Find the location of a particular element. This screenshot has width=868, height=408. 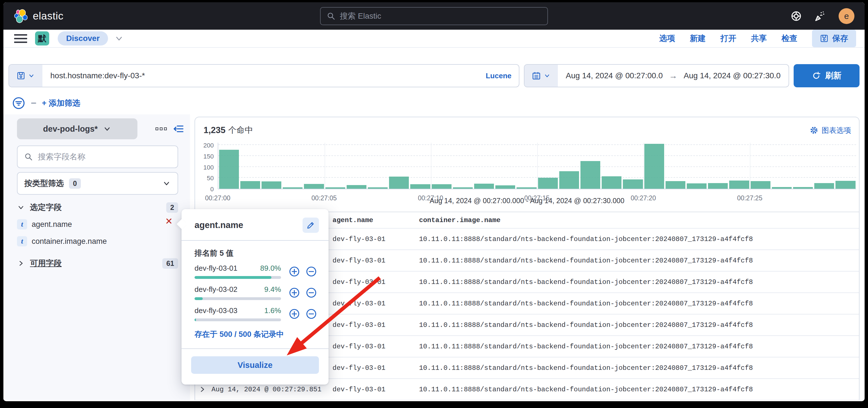

edit-field-button is located at coordinates (311, 225).